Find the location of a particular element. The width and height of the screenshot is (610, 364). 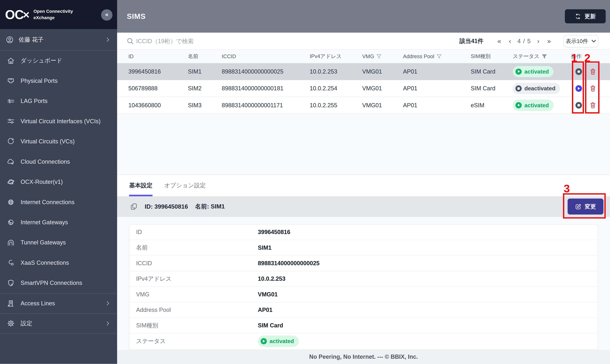

detail-summary-bar: ID: 3996450816 名前: SIM1 変更 is located at coordinates (364, 207).